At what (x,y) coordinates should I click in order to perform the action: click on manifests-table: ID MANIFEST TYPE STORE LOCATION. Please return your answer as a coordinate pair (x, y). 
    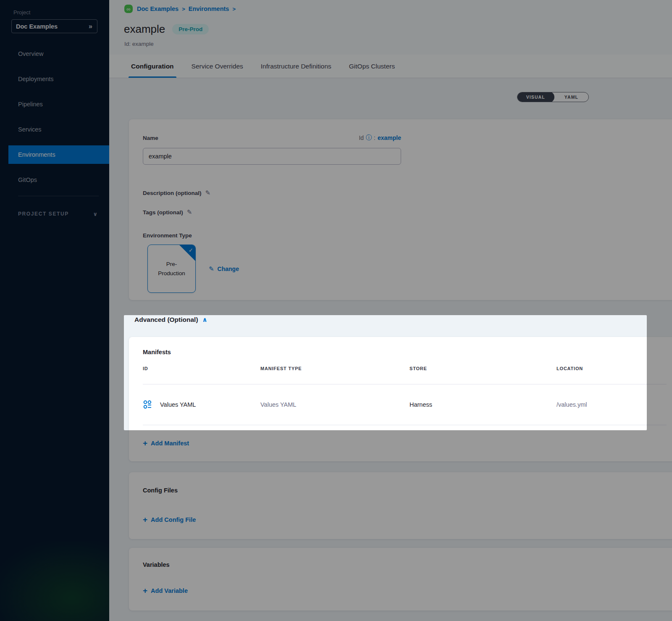
    Looking at the image, I should click on (405, 395).